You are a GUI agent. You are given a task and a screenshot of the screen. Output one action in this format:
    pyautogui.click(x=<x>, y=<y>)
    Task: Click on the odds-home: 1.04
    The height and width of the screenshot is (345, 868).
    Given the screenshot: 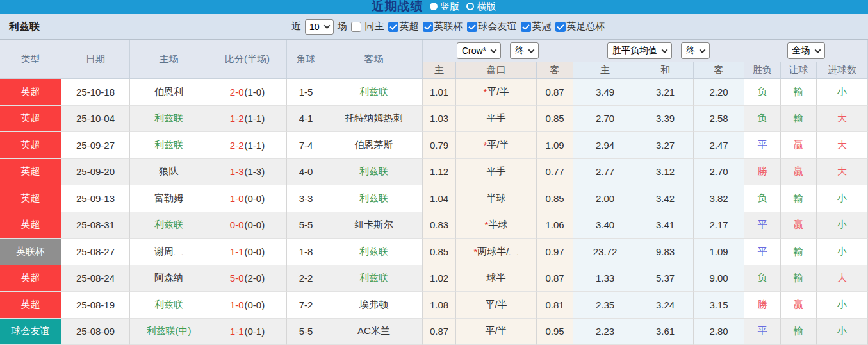 What is the action you would take?
    pyautogui.click(x=439, y=199)
    